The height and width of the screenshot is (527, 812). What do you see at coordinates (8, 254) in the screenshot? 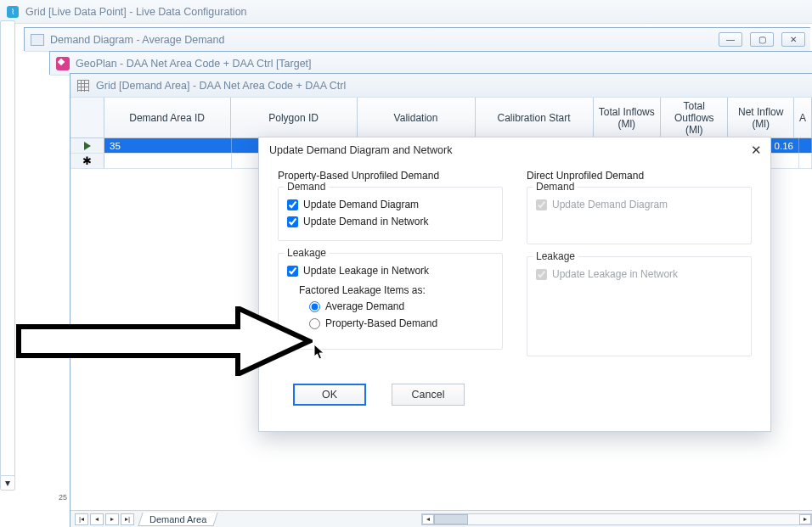
I see `left-stub-panel` at bounding box center [8, 254].